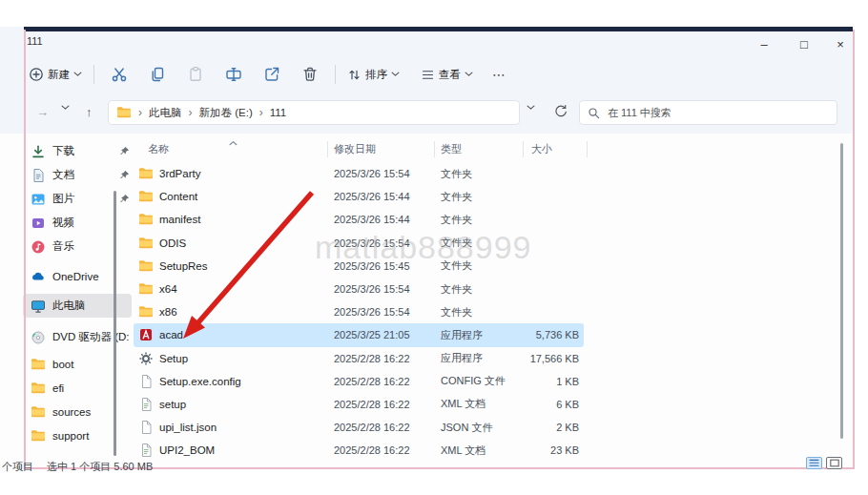 This screenshot has width=868, height=495. What do you see at coordinates (804, 44) in the screenshot?
I see `maximize-button: □` at bounding box center [804, 44].